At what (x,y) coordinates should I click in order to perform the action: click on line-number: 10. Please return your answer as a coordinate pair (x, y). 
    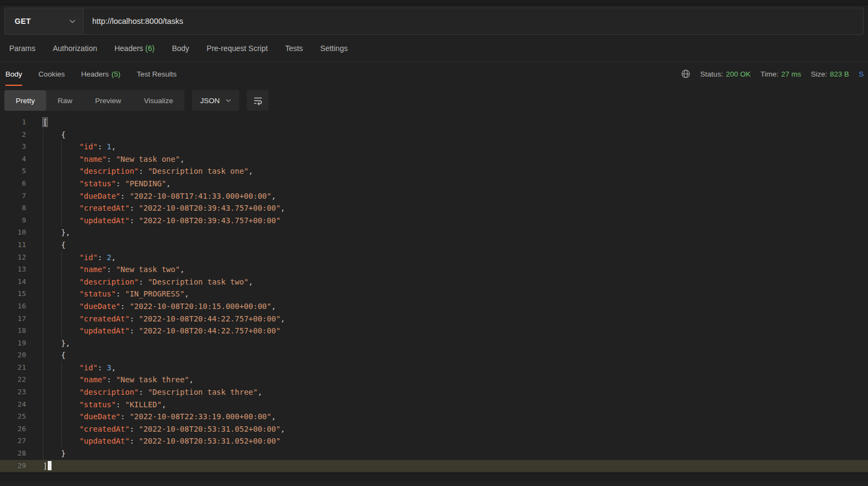
    Looking at the image, I should click on (16, 232).